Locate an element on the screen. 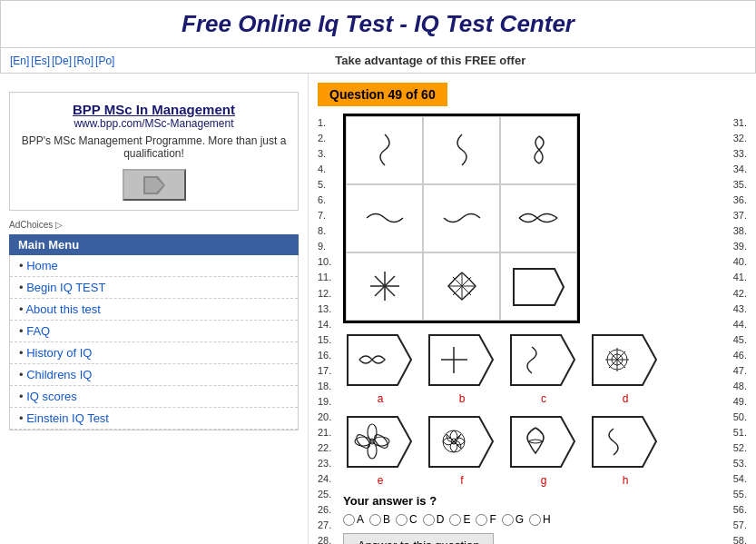 The width and height of the screenshot is (756, 544). answer-e-label: e is located at coordinates (381, 480).